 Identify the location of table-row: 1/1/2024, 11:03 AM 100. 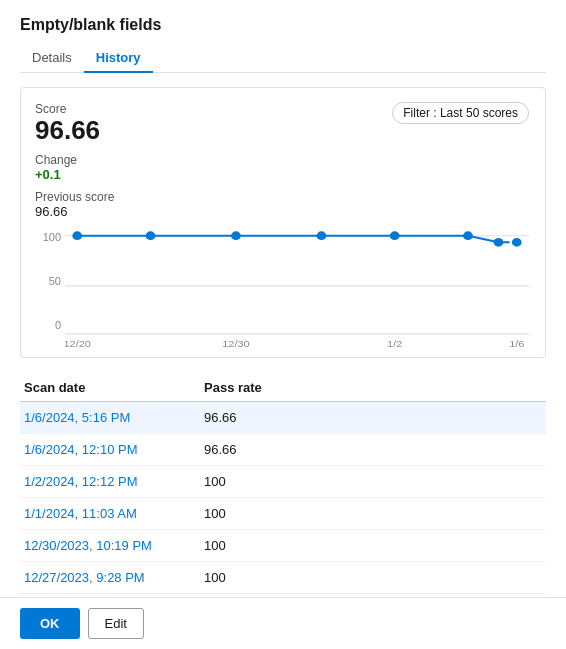
(283, 514).